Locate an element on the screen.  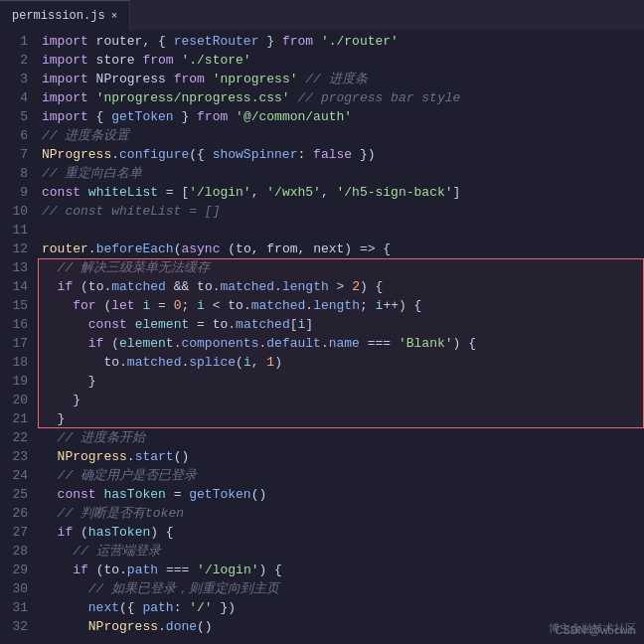
code-line-17: if (element.components.default.name === … is located at coordinates (343, 344).